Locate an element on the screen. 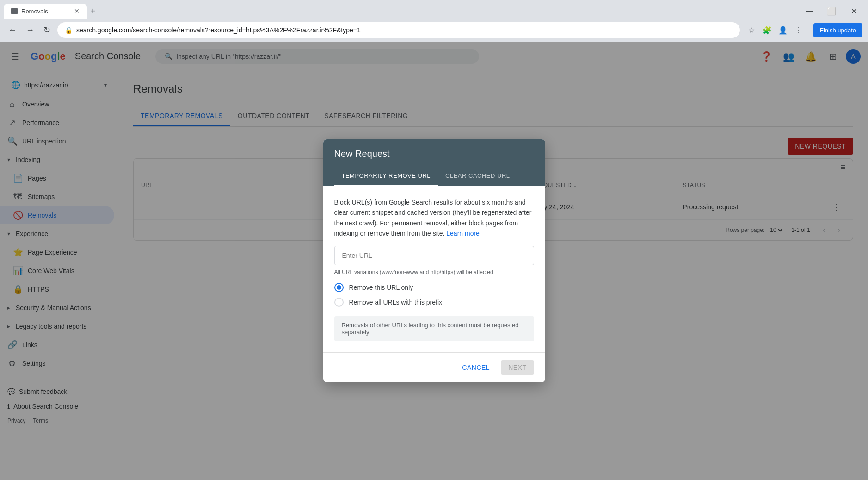  finish-update-button: Finish update is located at coordinates (838, 31).